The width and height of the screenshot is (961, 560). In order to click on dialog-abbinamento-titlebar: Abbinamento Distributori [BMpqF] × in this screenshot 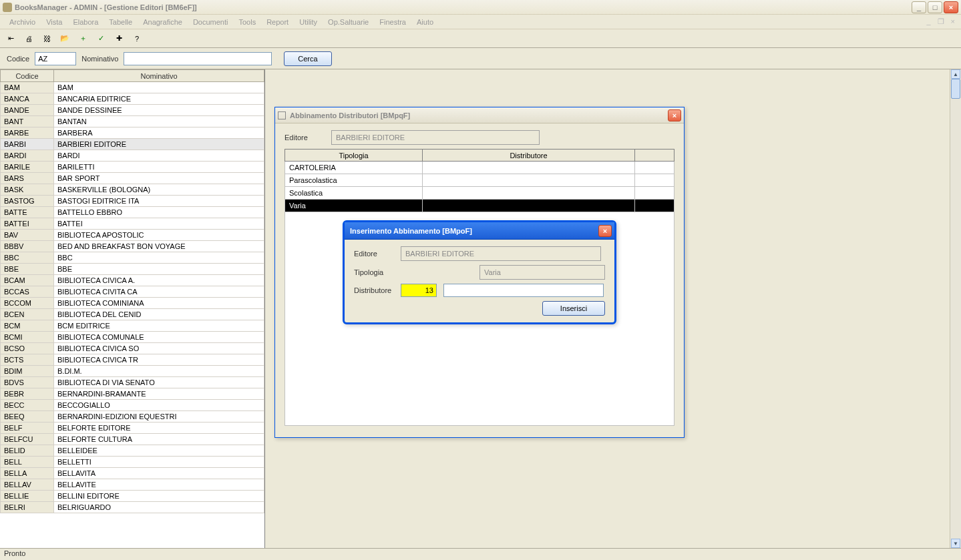, I will do `click(479, 115)`.